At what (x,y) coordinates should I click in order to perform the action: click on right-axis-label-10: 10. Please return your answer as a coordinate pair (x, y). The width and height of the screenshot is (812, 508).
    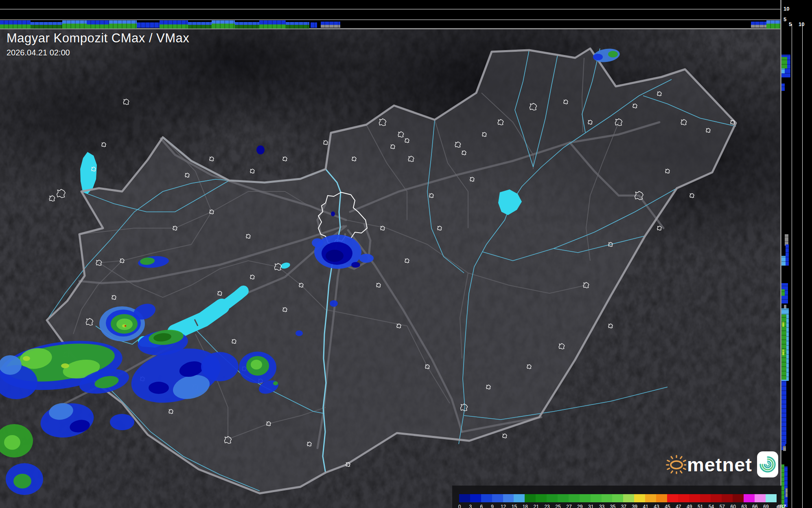
    Looking at the image, I should click on (801, 24).